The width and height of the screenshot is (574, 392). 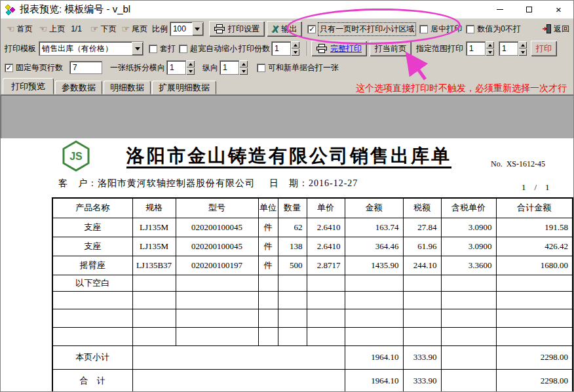 I want to click on scale-dropdown-button, so click(x=198, y=29).